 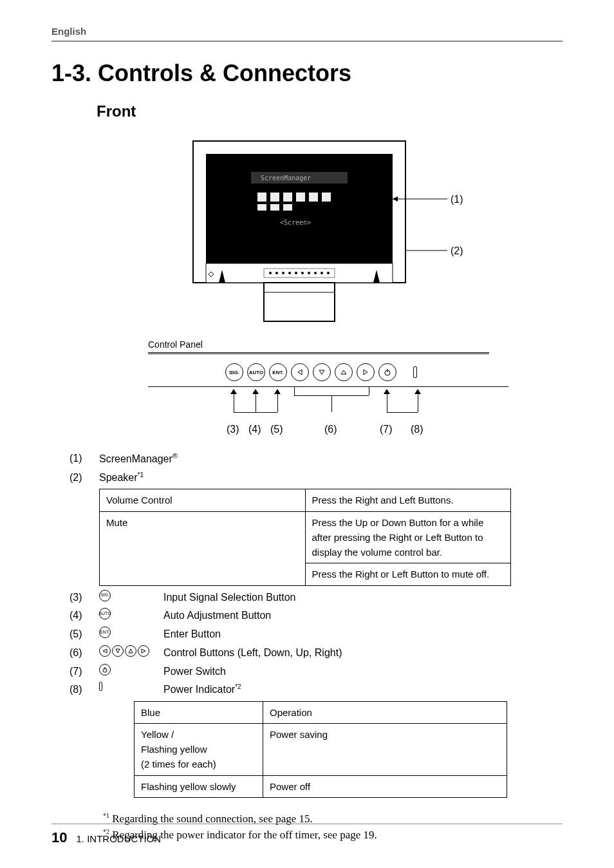 What do you see at coordinates (319, 353) in the screenshot?
I see `double-rule` at bounding box center [319, 353].